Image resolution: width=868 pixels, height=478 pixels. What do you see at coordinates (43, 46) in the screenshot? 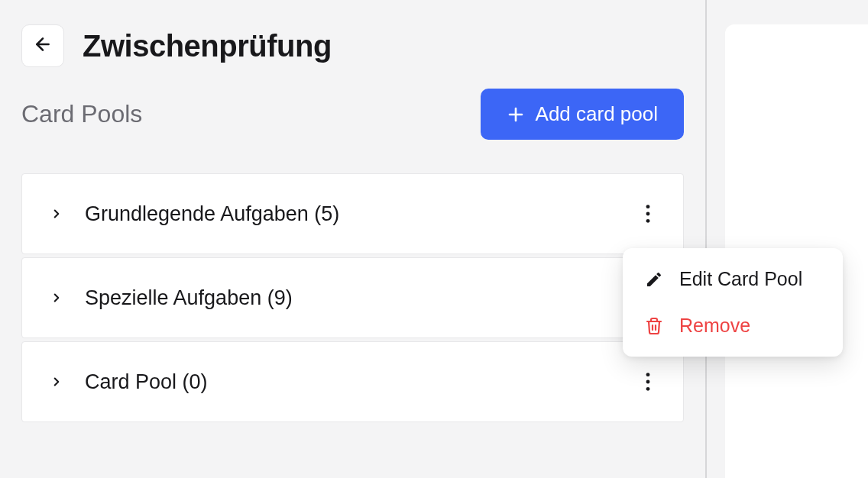
I see `arrow-left-icon` at bounding box center [43, 46].